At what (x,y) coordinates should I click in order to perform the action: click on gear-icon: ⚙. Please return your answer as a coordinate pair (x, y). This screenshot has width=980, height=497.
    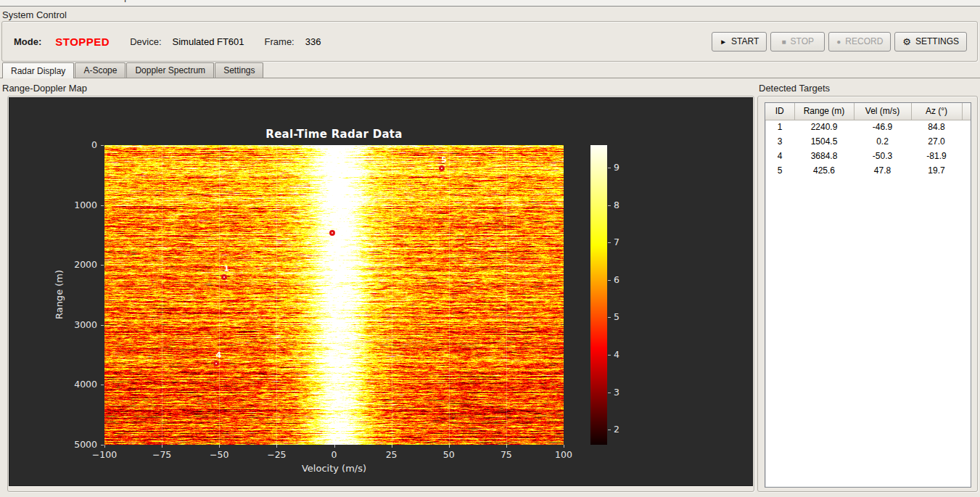
    Looking at the image, I should click on (907, 42).